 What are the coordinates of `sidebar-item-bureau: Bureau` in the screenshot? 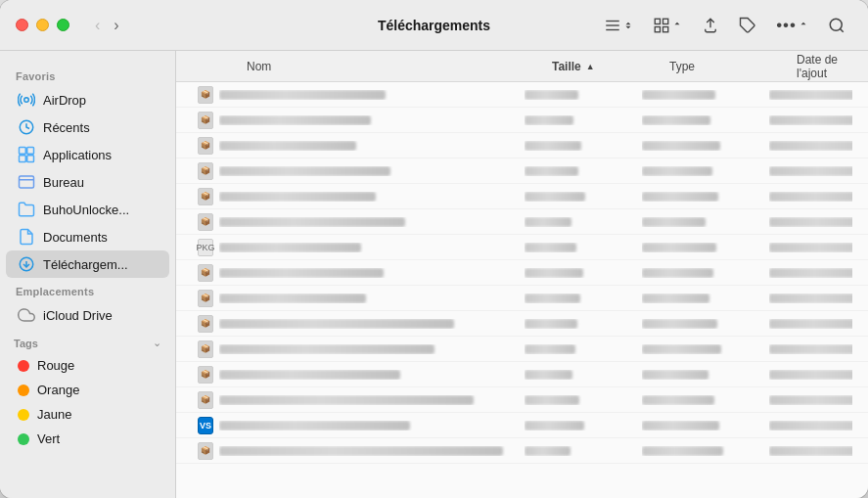 It's located at (88, 182).